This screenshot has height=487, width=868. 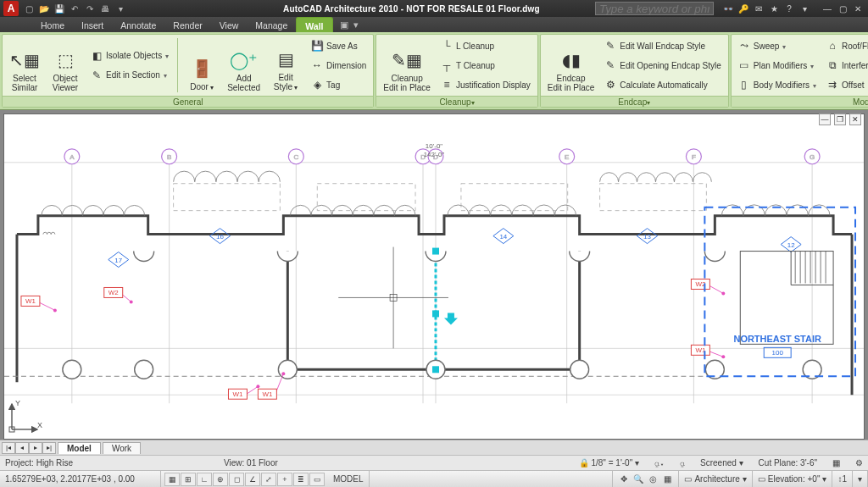 What do you see at coordinates (846, 46) in the screenshot?
I see `roof-floor-button: ⌂Roof/Floor Line` at bounding box center [846, 46].